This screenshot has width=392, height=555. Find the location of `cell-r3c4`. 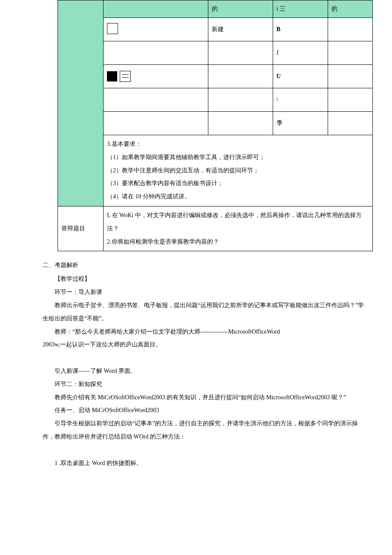

cell-r3c4 is located at coordinates (350, 77).